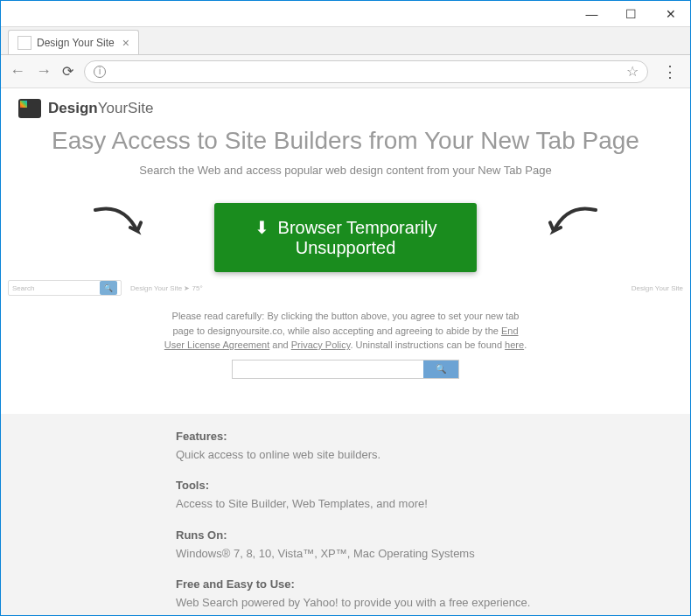 The height and width of the screenshot is (616, 691). I want to click on tab-bar: Design Your Site ×, so click(346, 41).